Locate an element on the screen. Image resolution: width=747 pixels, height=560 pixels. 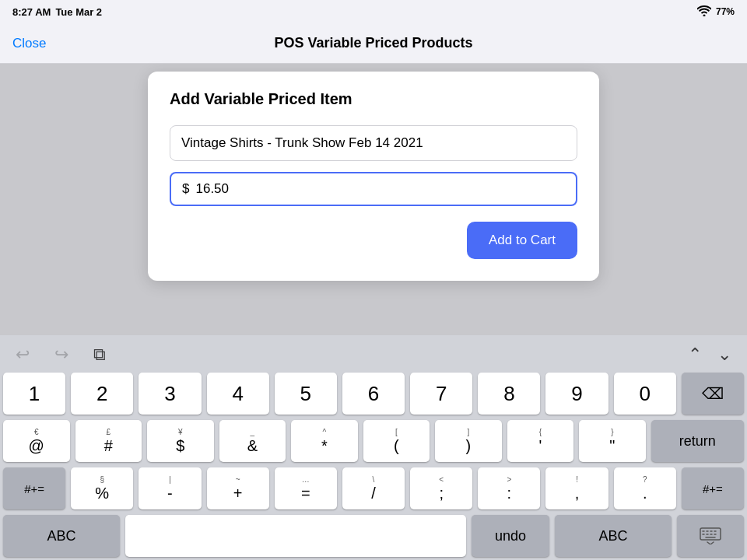
nav-title: POS Variable Priced Products is located at coordinates (374, 44).